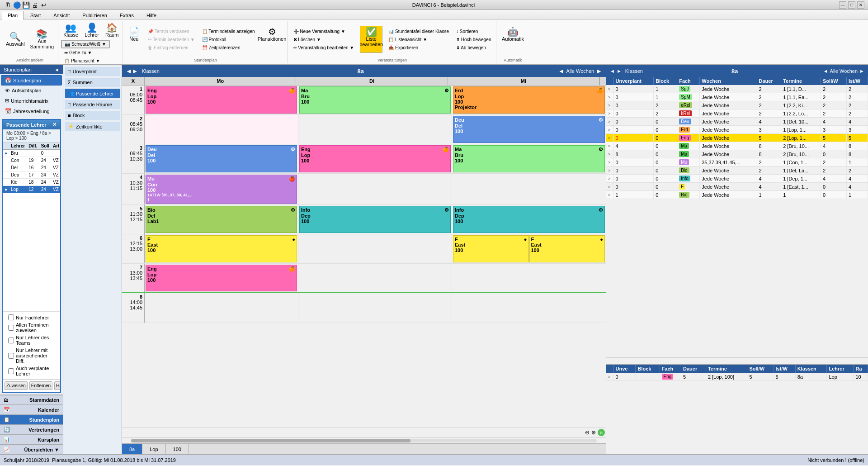 This screenshot has height=466, width=868. What do you see at coordinates (11, 356) in the screenshot?
I see `checkbox-ausreichend-diff-input` at bounding box center [11, 356].